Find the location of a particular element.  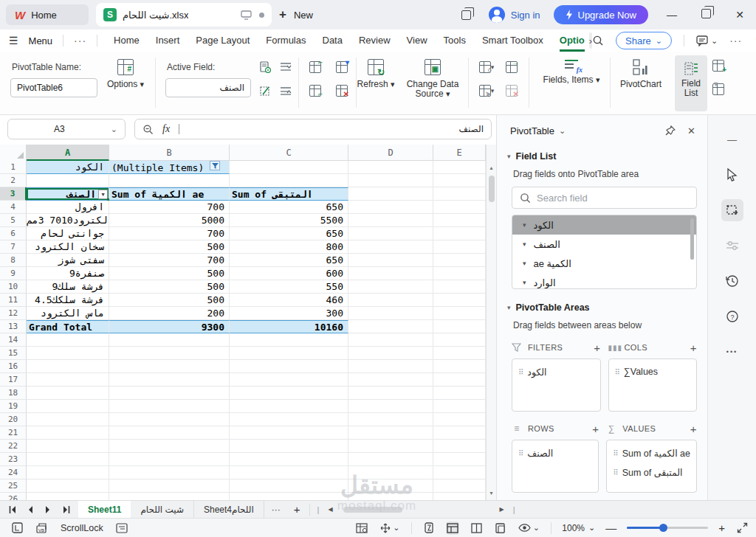

move-pivot-icon: → is located at coordinates (512, 67).